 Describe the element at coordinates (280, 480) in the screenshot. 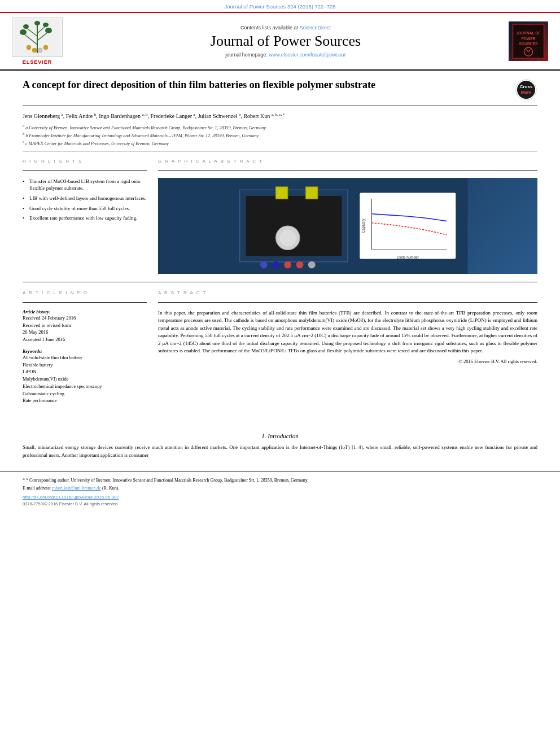

I see `footnote-star: * * Corresponding author. University of …` at that location.